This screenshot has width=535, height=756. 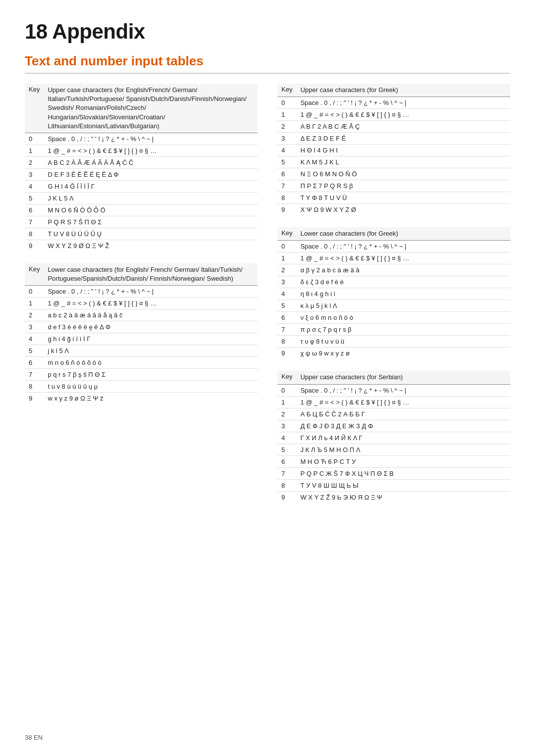 What do you see at coordinates (403, 294) in the screenshot?
I see `chars-cell: η θ ι 4 g h i ì` at bounding box center [403, 294].